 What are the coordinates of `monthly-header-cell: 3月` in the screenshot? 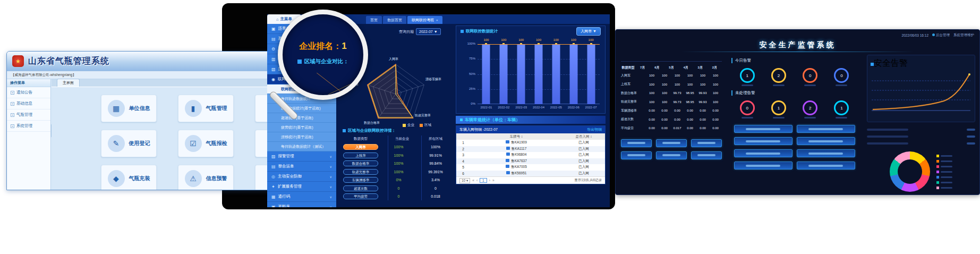 It's located at (700, 68).